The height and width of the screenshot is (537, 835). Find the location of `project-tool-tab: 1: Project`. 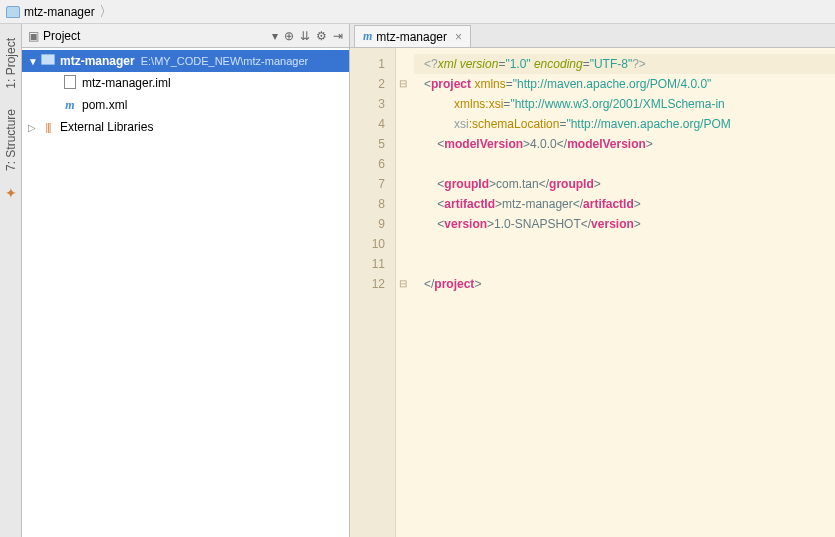

project-tool-tab: 1: Project is located at coordinates (11, 64).